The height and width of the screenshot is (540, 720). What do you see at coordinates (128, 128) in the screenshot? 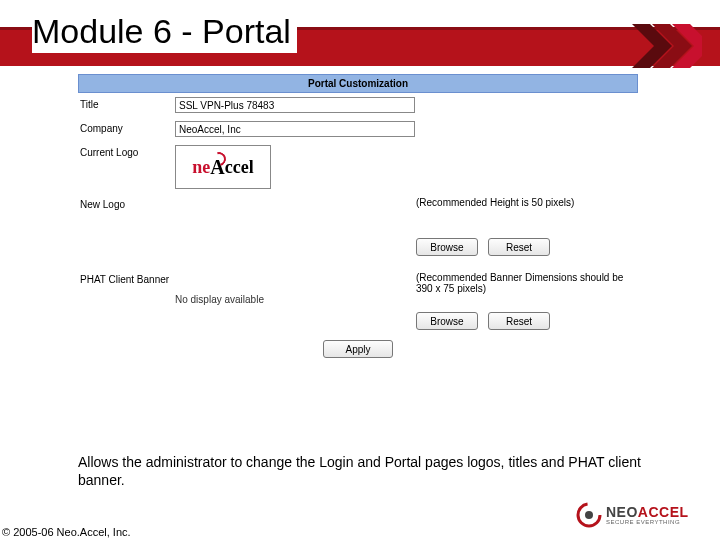
I see `label-company: Company` at bounding box center [128, 128].